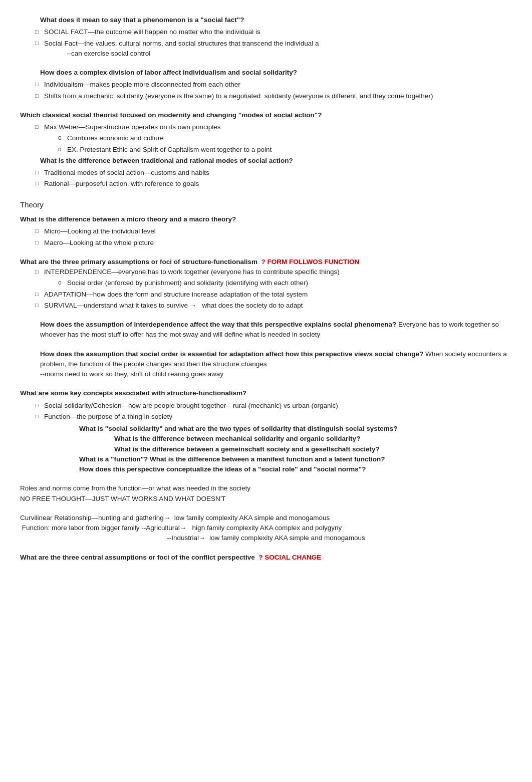 This screenshot has height=782, width=532. Describe the element at coordinates (266, 538) in the screenshot. I see `curvilinear-line3: --Industrial→ low family complexity AKA …` at that location.